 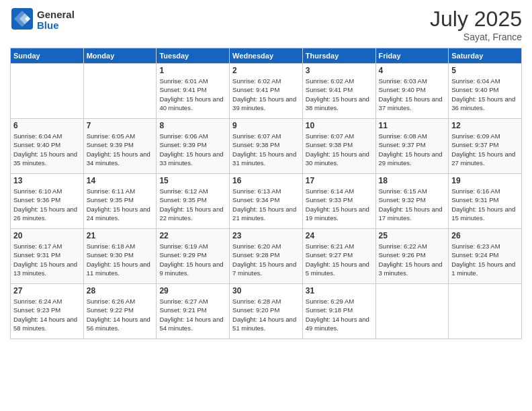 What do you see at coordinates (266, 90) in the screenshot?
I see `day-info-line: Sunset: 9:41 PM` at bounding box center [266, 90].